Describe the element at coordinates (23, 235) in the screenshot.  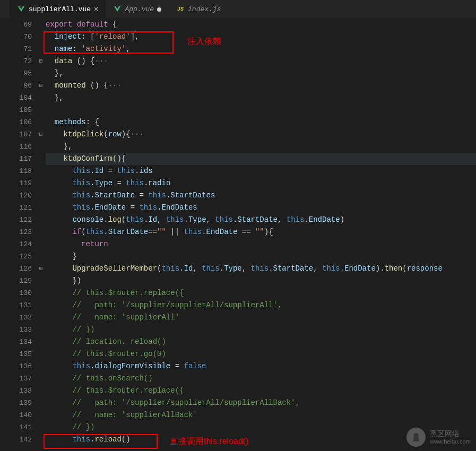
I see `line-numbers-gutter: 6970717295961041051061071161171181191201…` at that location.